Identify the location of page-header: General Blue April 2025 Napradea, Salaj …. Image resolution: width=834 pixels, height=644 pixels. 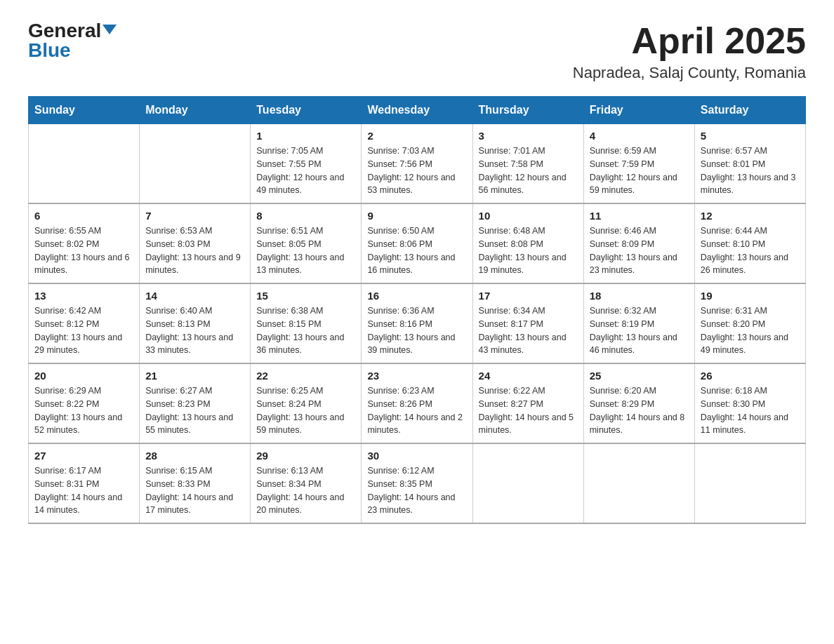
(417, 52).